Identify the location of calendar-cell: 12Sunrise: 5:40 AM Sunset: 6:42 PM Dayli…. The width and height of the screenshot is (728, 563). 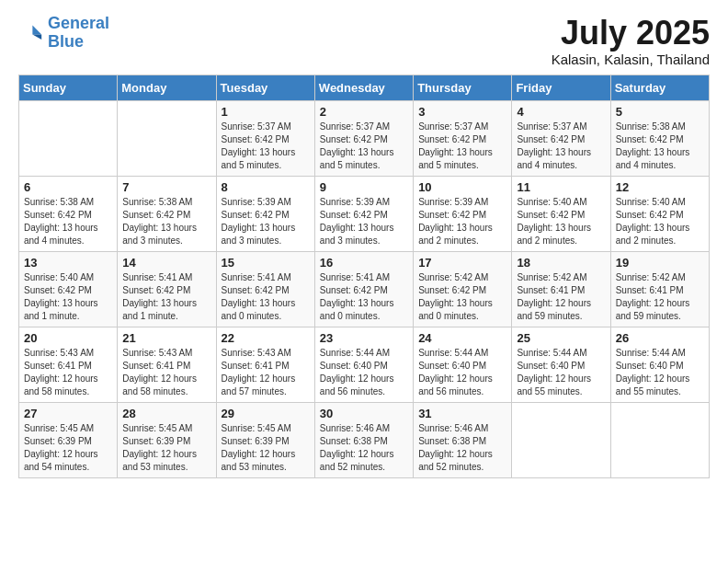
(660, 213).